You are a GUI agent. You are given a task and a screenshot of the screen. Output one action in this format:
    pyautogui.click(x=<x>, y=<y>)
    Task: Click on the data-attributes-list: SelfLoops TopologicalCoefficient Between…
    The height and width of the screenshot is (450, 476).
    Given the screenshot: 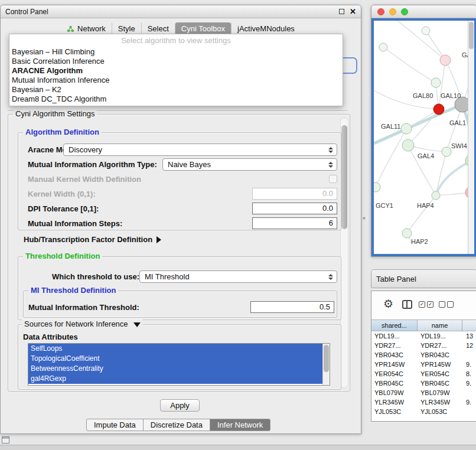 What is the action you would take?
    pyautogui.click(x=179, y=364)
    